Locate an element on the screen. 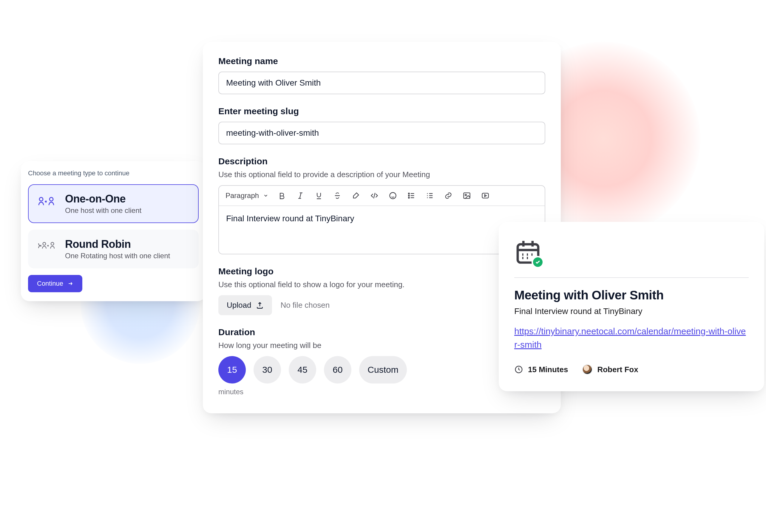 The width and height of the screenshot is (766, 532). editor-toolbar: Paragraph is located at coordinates (382, 196).